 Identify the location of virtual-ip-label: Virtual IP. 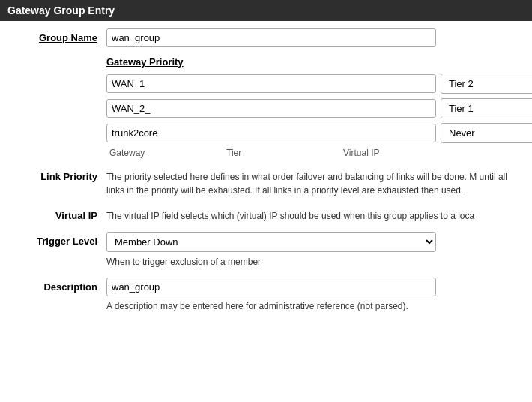
(58, 214).